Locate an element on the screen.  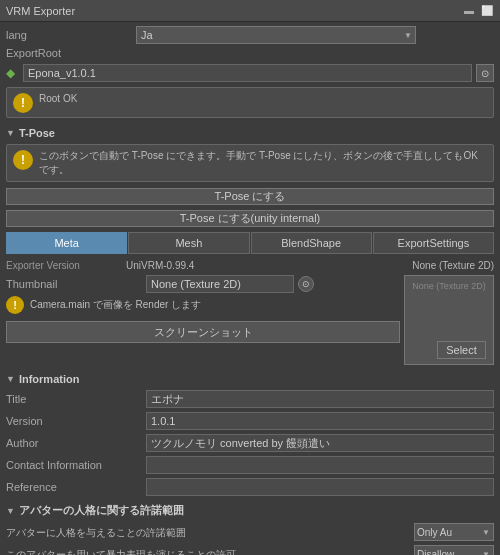
screenshot-btn: スクリーンショット is located at coordinates (203, 332).